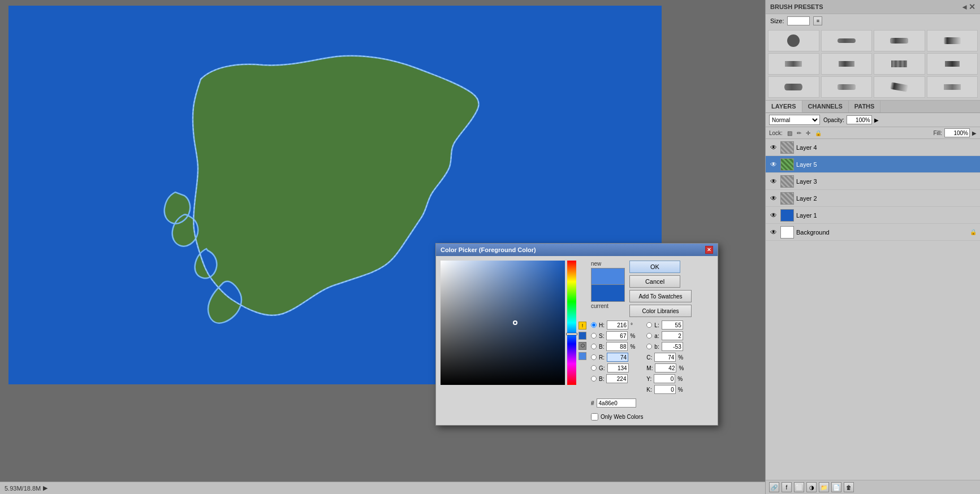 This screenshot has height=494, width=980. What do you see at coordinates (887, 148) in the screenshot?
I see `layer-name: Layer 4` at bounding box center [887, 148].